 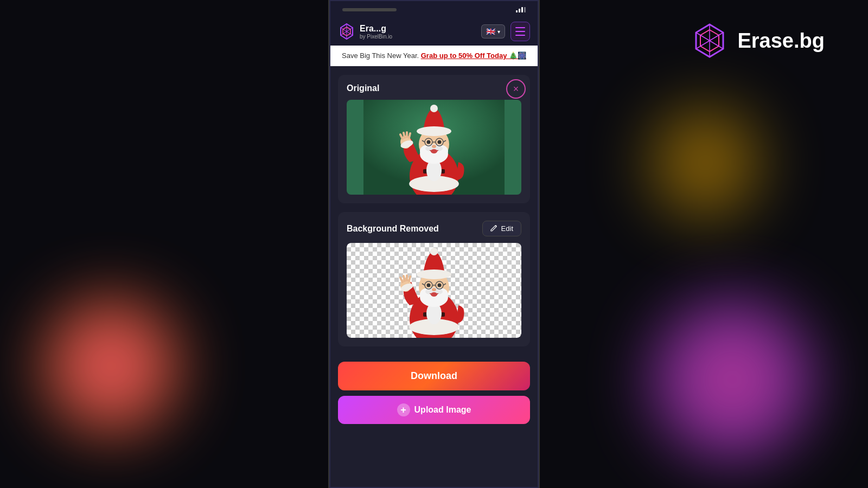 What do you see at coordinates (404, 410) in the screenshot?
I see `upload-plus-icon: +` at bounding box center [404, 410].